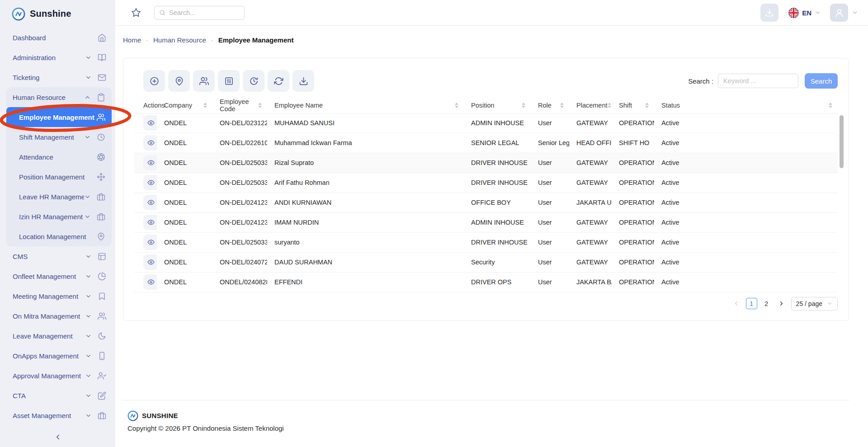  What do you see at coordinates (821, 81) in the screenshot?
I see `search-button: Search` at bounding box center [821, 81].